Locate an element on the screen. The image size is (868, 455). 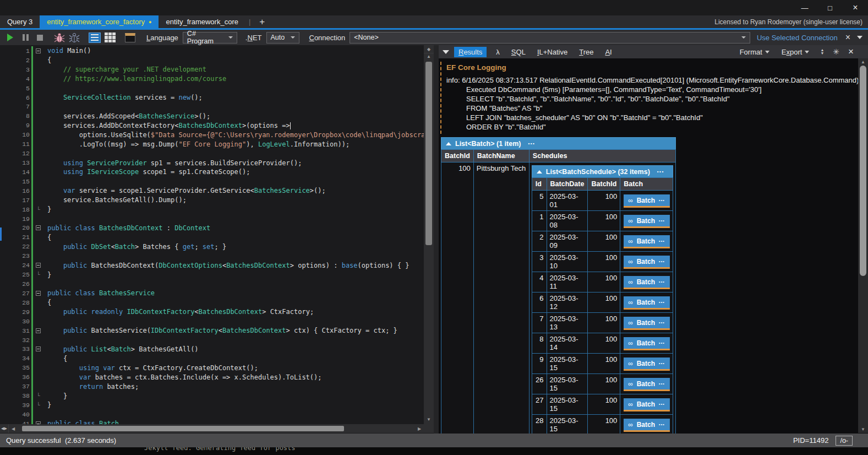
code-line: 11 .LogTo((msg) => msg.Dump("EF Core Log… is located at coordinates (212, 144).